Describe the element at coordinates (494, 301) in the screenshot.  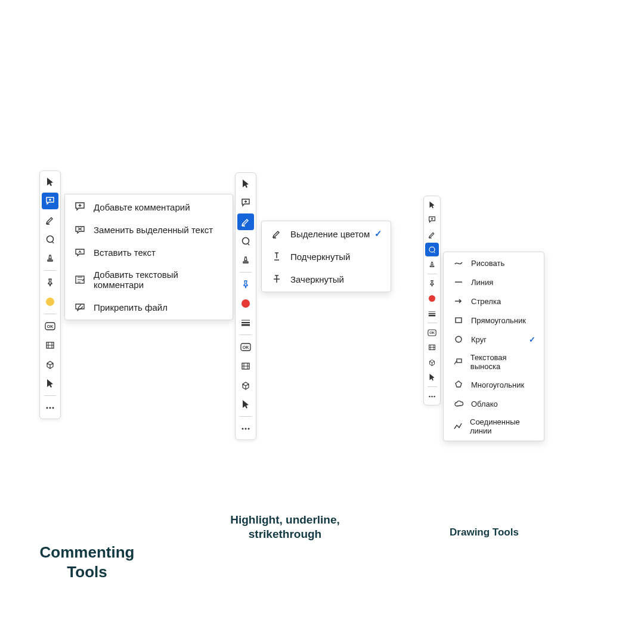
I see `arrow-item: Стрелка` at that location.